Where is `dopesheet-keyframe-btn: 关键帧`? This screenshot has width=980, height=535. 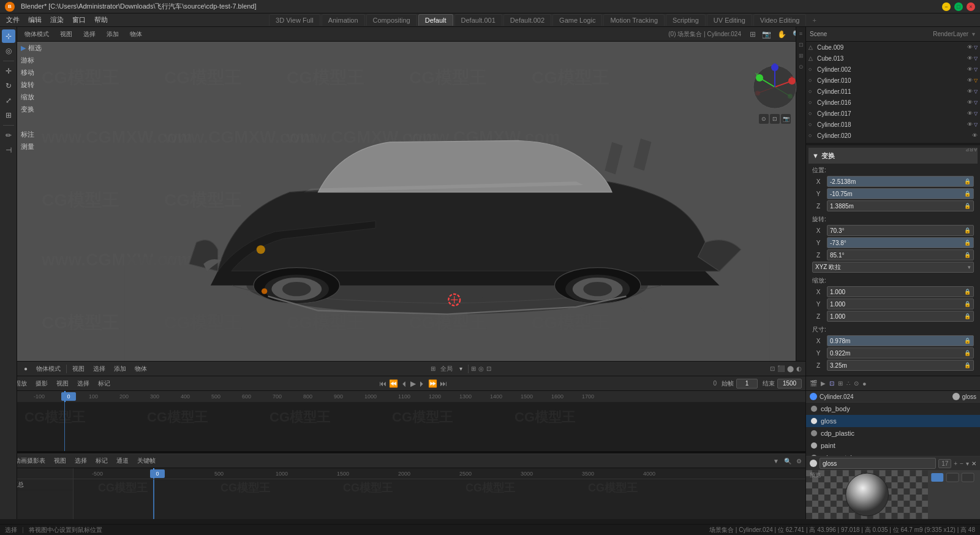
dopesheet-keyframe-btn: 关键帧 is located at coordinates (146, 461).